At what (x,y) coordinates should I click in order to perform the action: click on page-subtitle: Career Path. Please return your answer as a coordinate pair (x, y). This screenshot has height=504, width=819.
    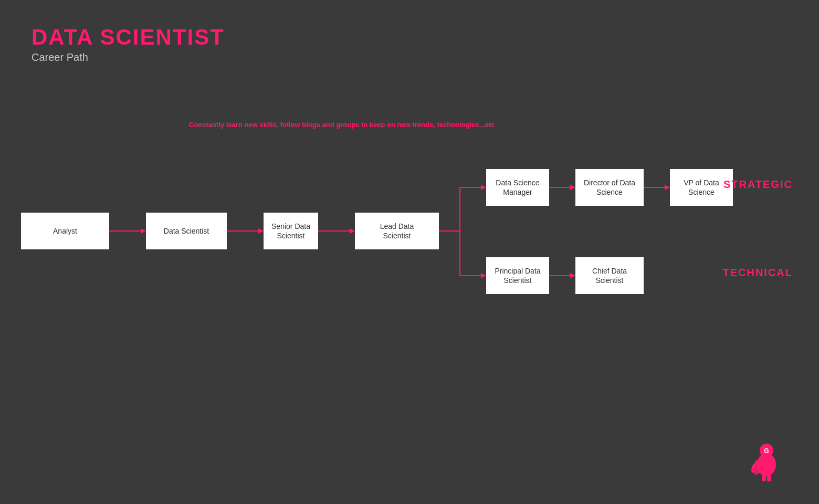
    Looking at the image, I should click on (128, 58).